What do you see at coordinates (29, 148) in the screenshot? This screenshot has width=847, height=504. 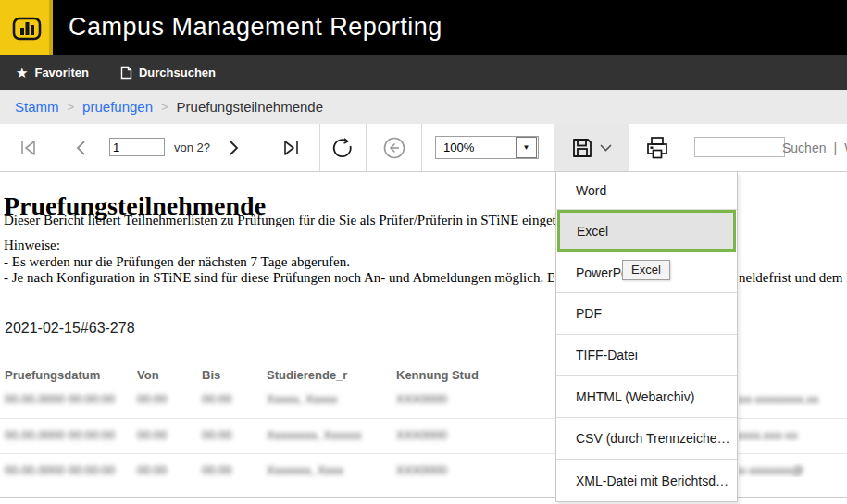 I see `first-page-button` at bounding box center [29, 148].